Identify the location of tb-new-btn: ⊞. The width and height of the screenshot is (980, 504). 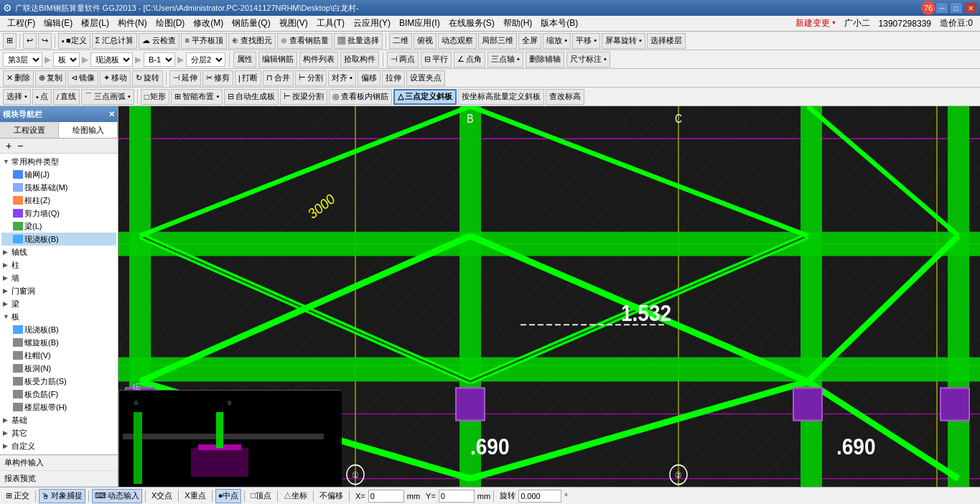
(10, 41).